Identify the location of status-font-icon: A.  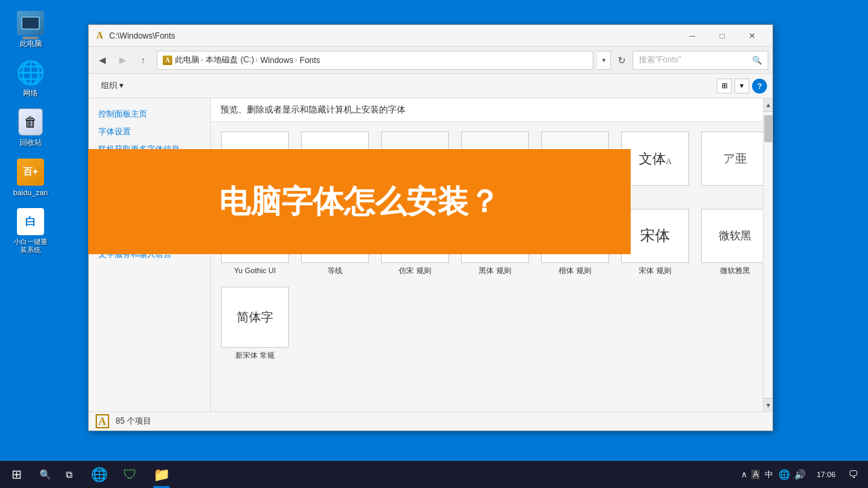
(104, 422).